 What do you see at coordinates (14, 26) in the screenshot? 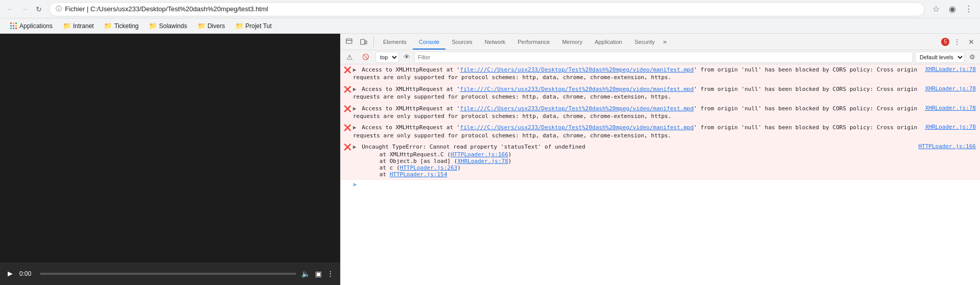
I see `apps-grid-icon` at bounding box center [14, 26].